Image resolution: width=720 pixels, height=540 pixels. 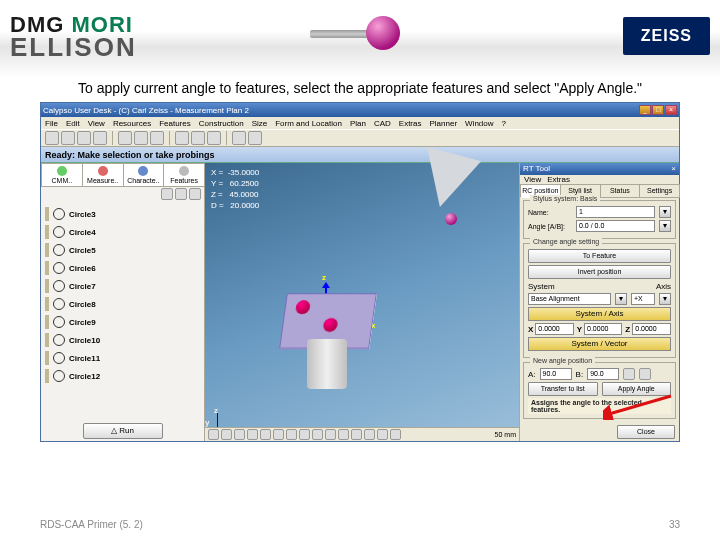 I want to click on tab-characteristics: Characte.., so click(x=144, y=174).